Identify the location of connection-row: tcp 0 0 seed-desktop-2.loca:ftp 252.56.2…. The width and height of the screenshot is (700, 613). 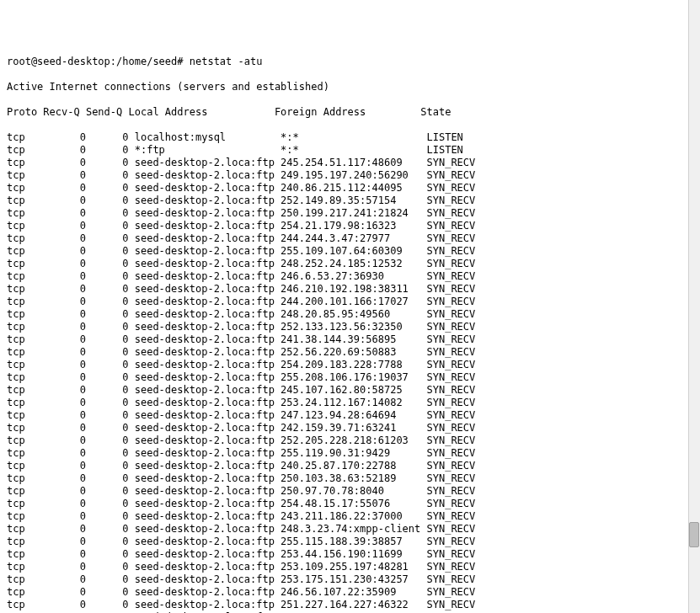
(350, 352).